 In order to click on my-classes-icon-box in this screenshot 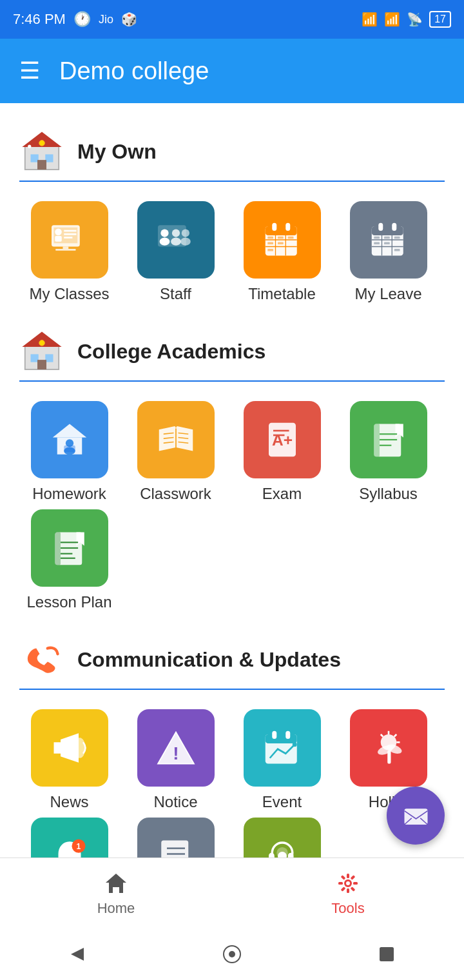, I will do `click(70, 240)`.